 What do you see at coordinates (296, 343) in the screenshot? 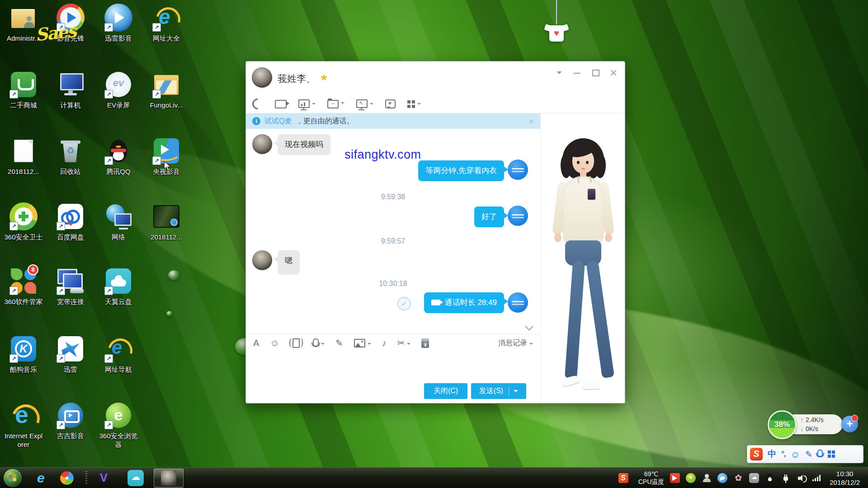
I see `window-shake-button` at bounding box center [296, 343].